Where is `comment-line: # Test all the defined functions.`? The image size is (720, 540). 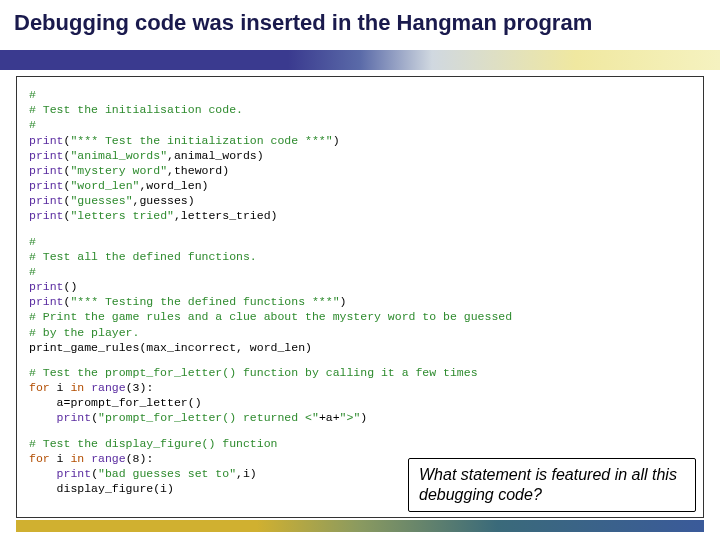
comment-line: # Test all the defined functions. is located at coordinates (143, 256).